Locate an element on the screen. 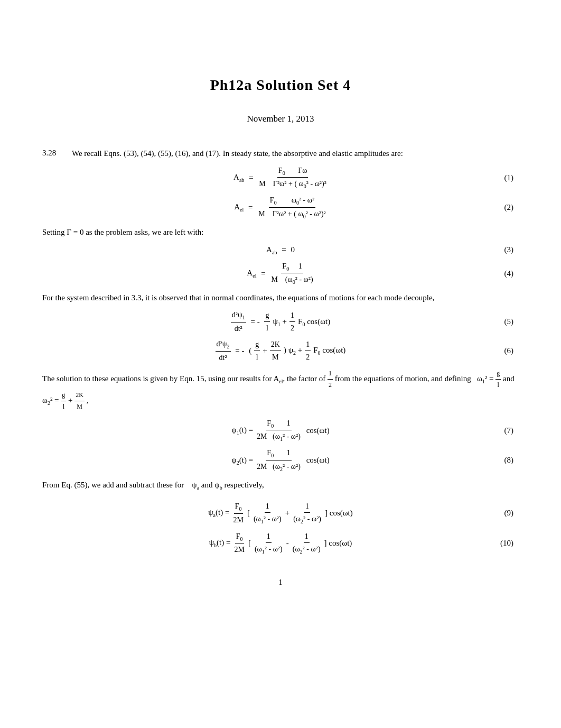 The height and width of the screenshot is (728, 561). equation-9: ψa(t) = F0 2M [ 1 (ω1² - ω²) + 1 (ω2² - … is located at coordinates (280, 513).